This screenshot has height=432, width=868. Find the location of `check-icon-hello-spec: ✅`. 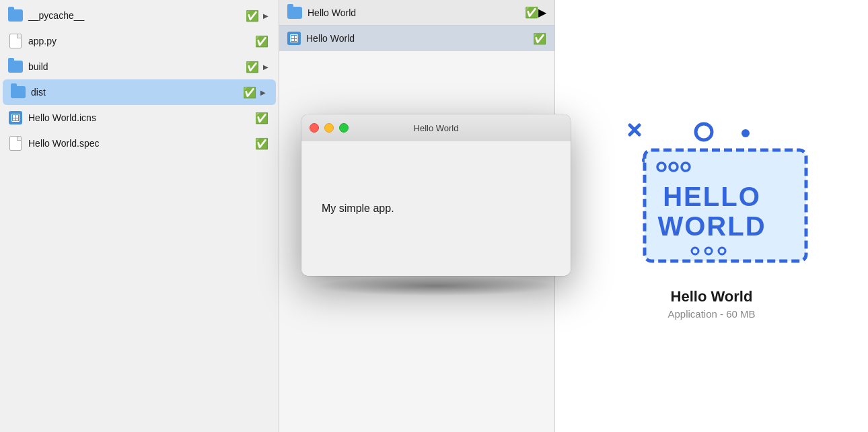

check-icon-hello-spec: ✅ is located at coordinates (262, 143).